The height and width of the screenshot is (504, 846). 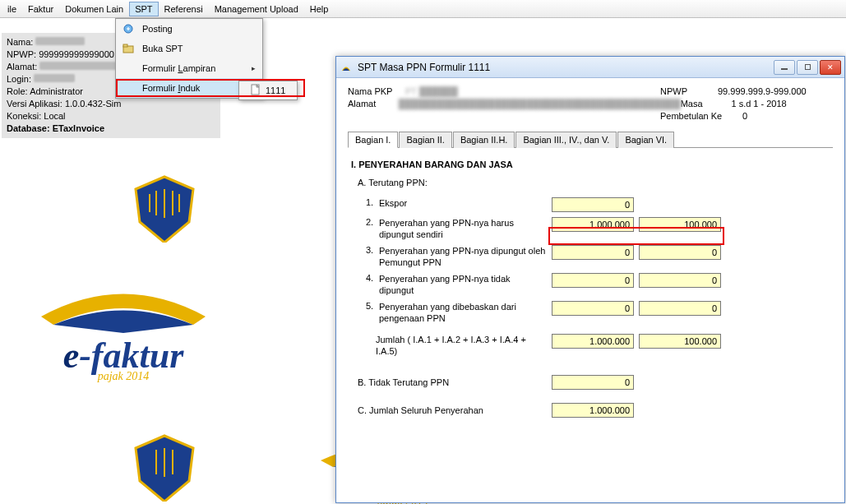 I want to click on hdr-npwp-label: NPWP, so click(x=689, y=91).